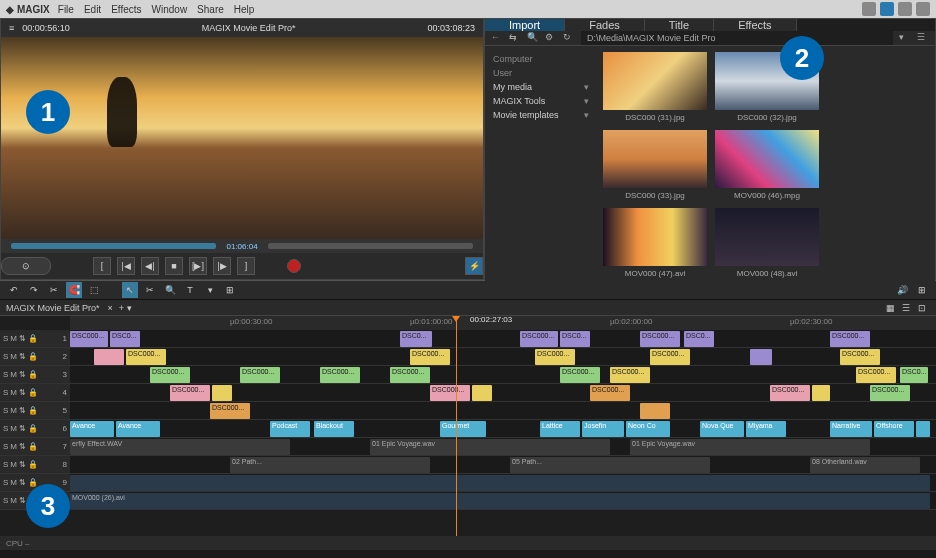 This screenshot has height=558, width=936. I want to click on cut-button: ✂, so click(54, 290).